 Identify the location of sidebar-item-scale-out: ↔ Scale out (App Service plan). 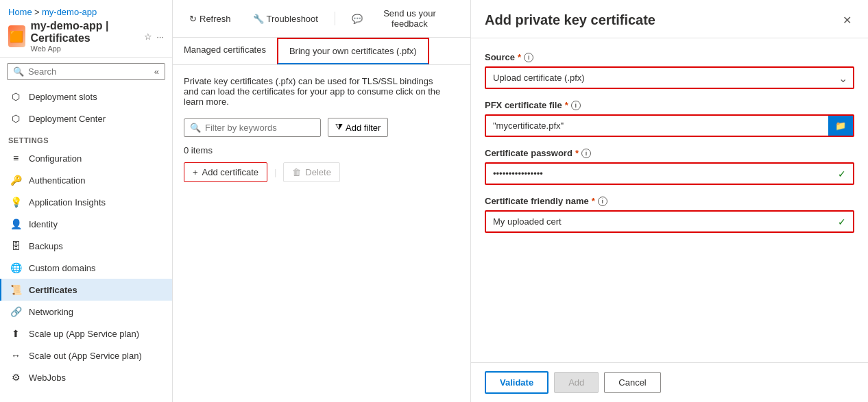
(86, 355).